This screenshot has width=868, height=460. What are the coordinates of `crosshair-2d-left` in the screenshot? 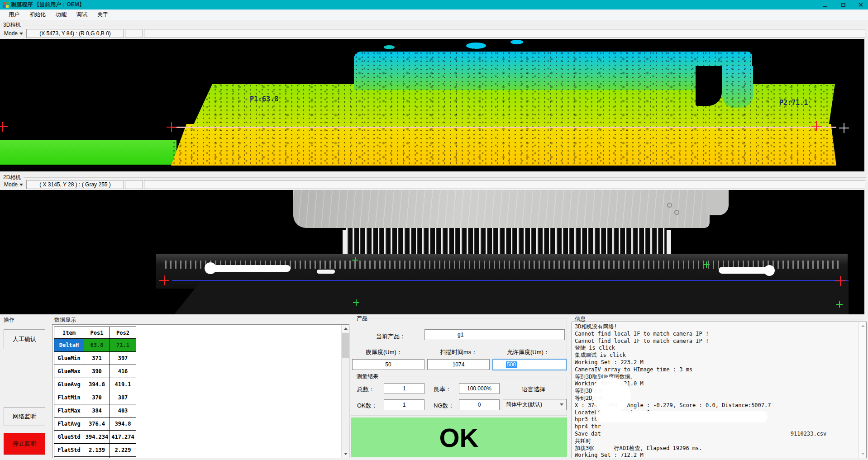 It's located at (164, 280).